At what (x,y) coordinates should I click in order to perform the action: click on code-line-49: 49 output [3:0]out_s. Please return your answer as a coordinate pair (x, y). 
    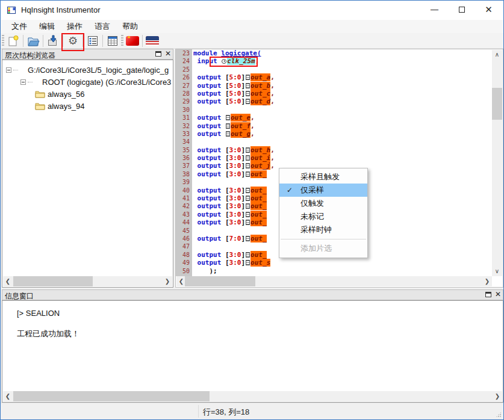
    Looking at the image, I should click on (334, 262).